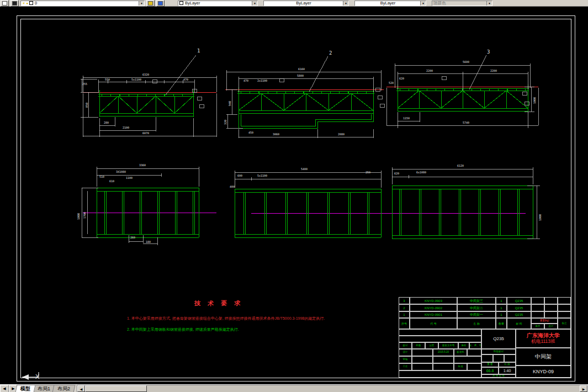  Describe the element at coordinates (218, 3) in the screenshot. I see `color-control-dropdown: ByLayer ▼` at that location.